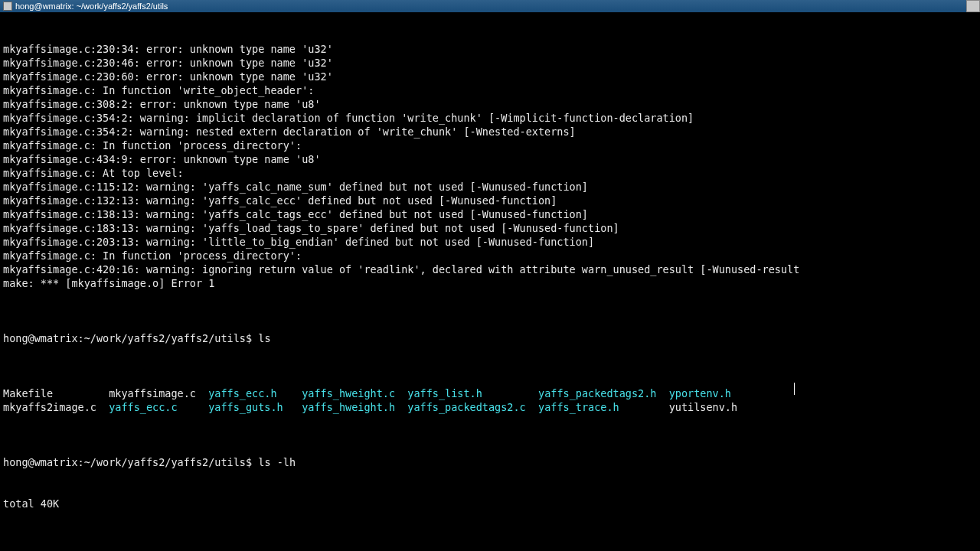  What do you see at coordinates (490, 269) in the screenshot?
I see `compiler-line: mkyaffsimage.c:420:16: warning: ignoring…` at bounding box center [490, 269].